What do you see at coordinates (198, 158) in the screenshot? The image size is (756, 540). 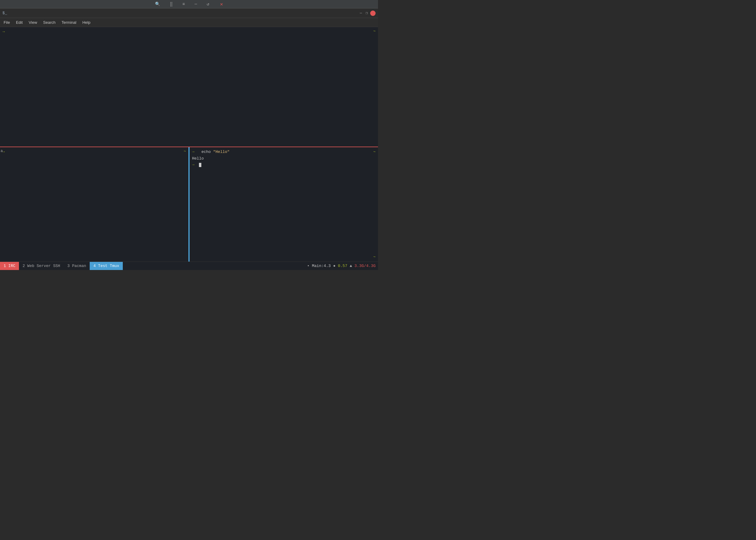 I see `echo-output: Hello` at bounding box center [198, 158].